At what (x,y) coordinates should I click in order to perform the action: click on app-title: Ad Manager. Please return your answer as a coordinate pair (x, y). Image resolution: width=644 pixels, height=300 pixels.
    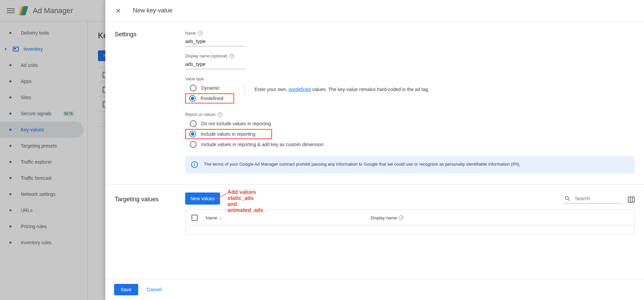
    Looking at the image, I should click on (53, 11).